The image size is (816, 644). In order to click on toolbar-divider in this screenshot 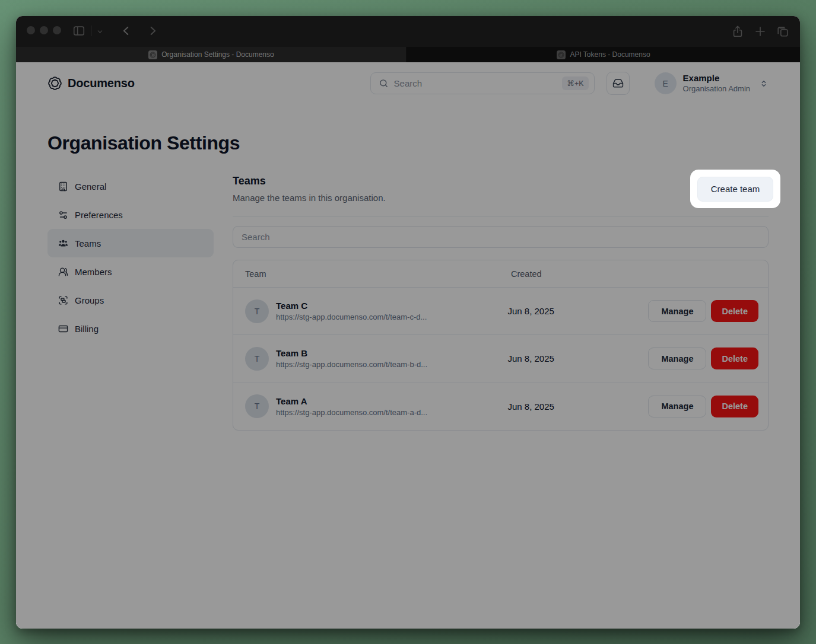, I will do `click(91, 31)`.